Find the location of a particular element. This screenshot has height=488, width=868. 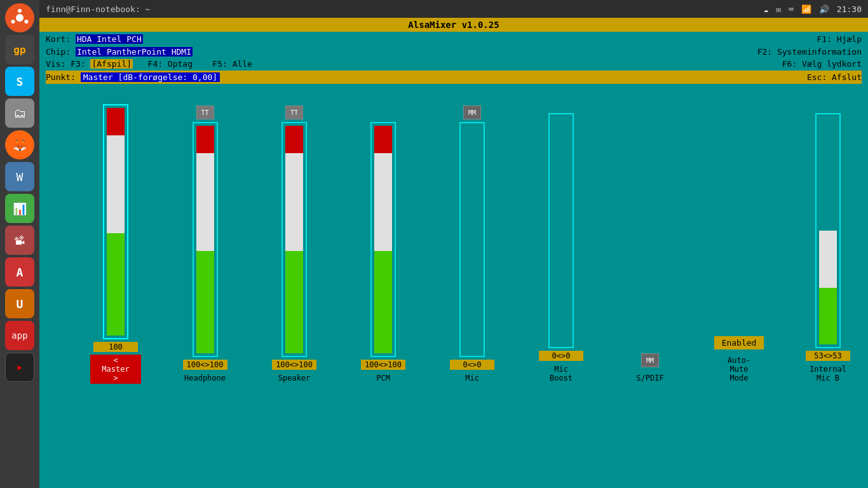

fader-internal-mic-b is located at coordinates (828, 231).